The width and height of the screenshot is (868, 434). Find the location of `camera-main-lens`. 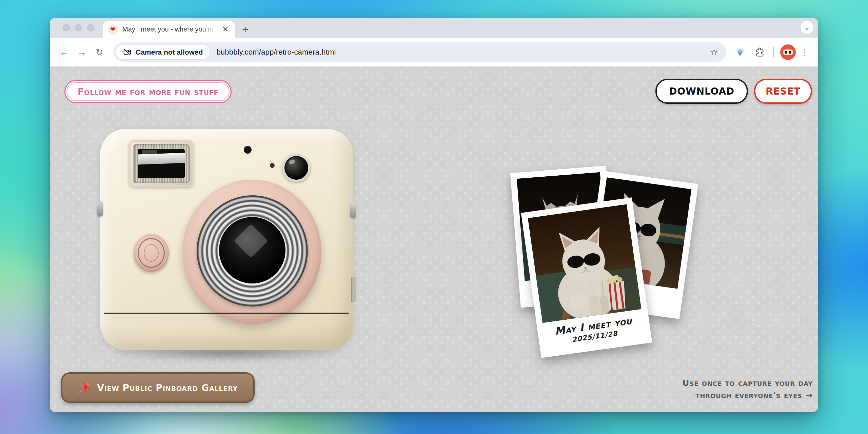

camera-main-lens is located at coordinates (252, 250).